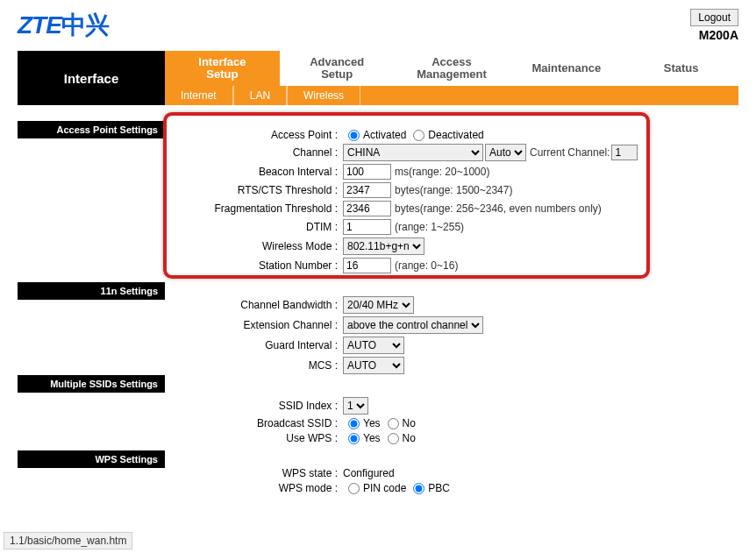 The height and width of the screenshot is (553, 756). What do you see at coordinates (260, 96) in the screenshot?
I see `subtab-lan: LAN` at bounding box center [260, 96].